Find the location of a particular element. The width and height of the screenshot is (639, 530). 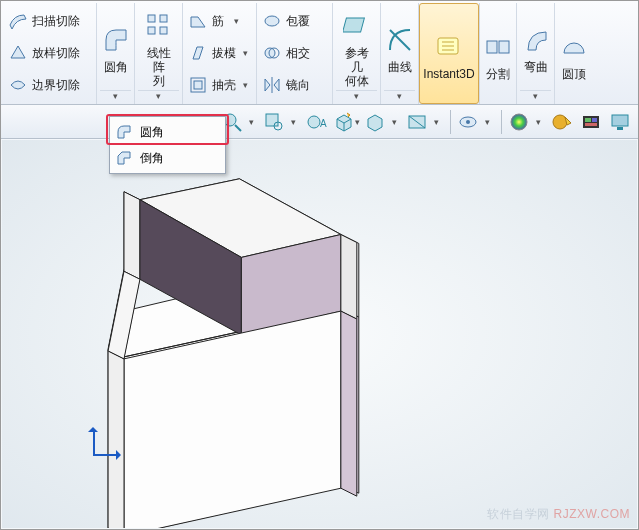

hide-show-icon is located at coordinates (417, 122).